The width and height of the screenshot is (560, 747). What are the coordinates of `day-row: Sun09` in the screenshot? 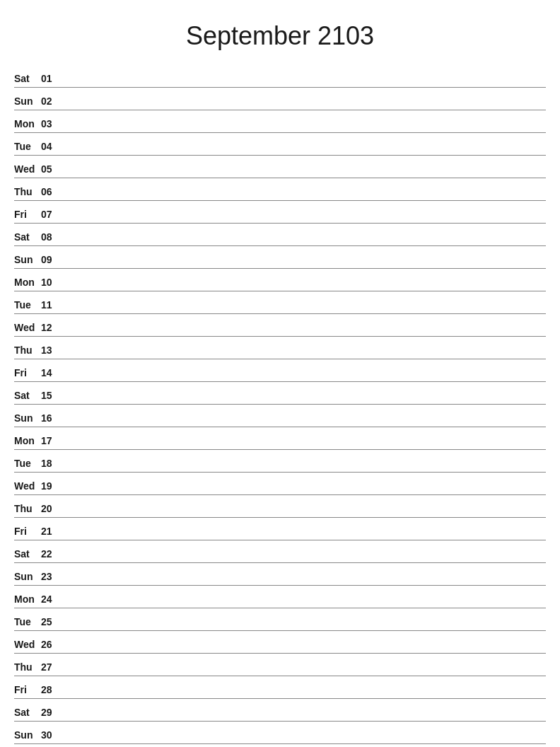 It's located at (280, 257).